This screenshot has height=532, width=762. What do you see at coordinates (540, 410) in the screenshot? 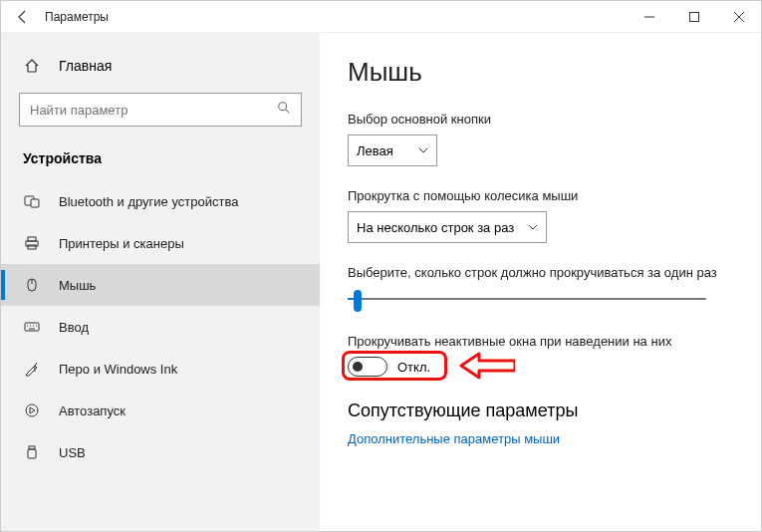
I see `related-heading: Сопутствующие параметры` at bounding box center [540, 410].